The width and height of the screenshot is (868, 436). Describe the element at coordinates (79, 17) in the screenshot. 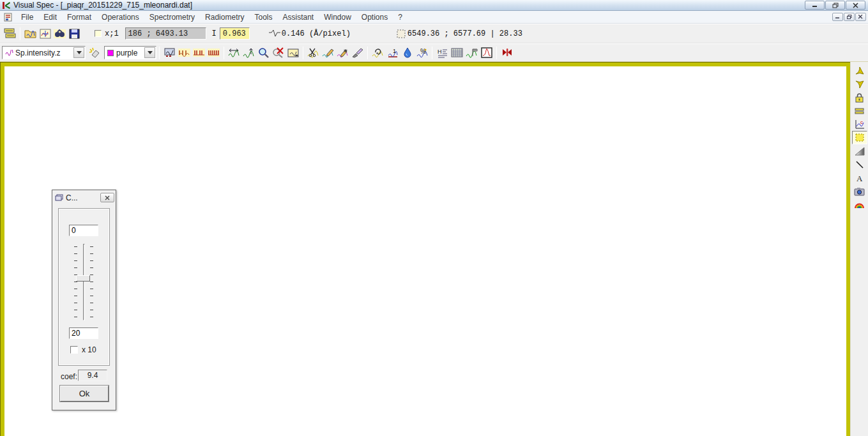

I see `menu-format: Format` at that location.